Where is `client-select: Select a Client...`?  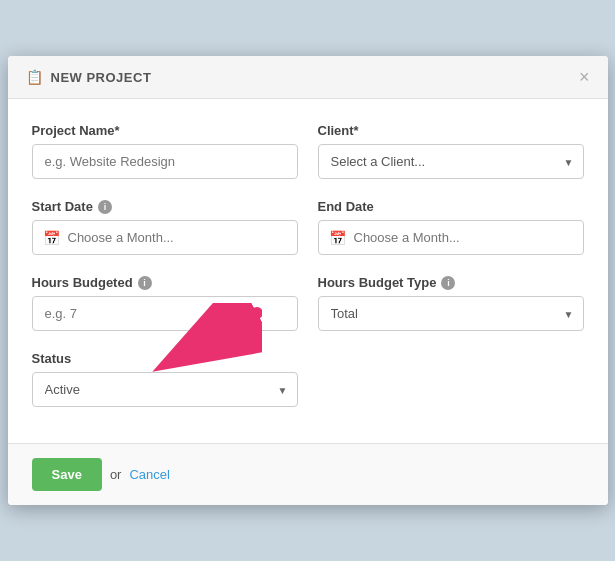 client-select: Select a Client... is located at coordinates (451, 162).